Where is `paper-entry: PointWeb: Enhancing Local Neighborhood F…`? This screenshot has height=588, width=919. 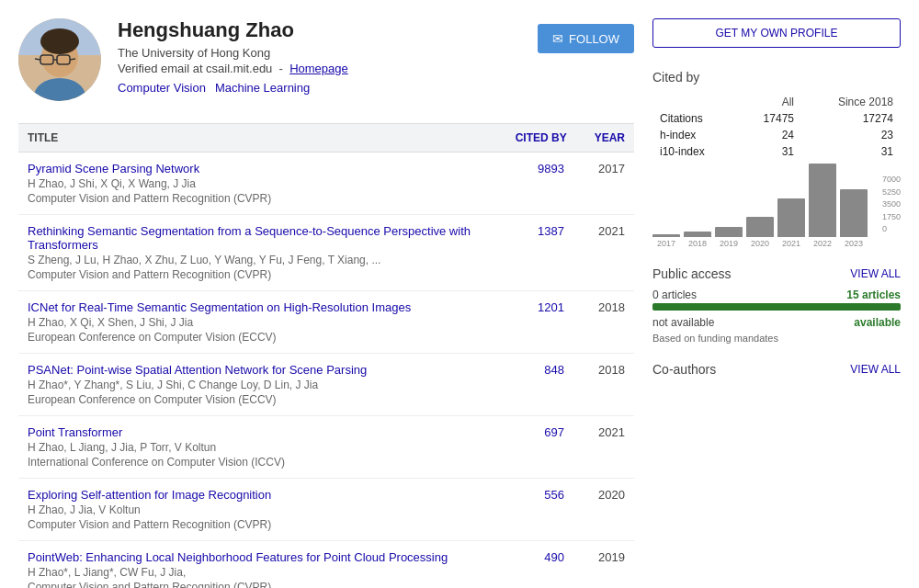
paper-entry: PointWeb: Enhancing Local Neighborhood F… is located at coordinates (326, 564).